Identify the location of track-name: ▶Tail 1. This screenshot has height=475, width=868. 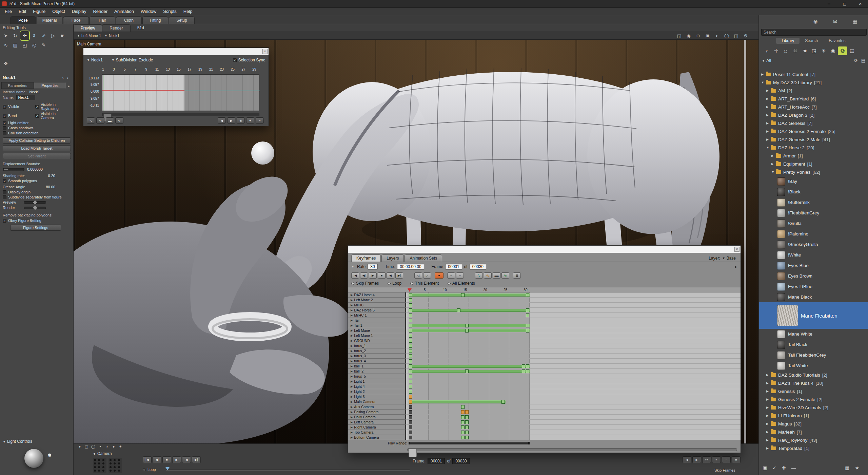
(377, 326).